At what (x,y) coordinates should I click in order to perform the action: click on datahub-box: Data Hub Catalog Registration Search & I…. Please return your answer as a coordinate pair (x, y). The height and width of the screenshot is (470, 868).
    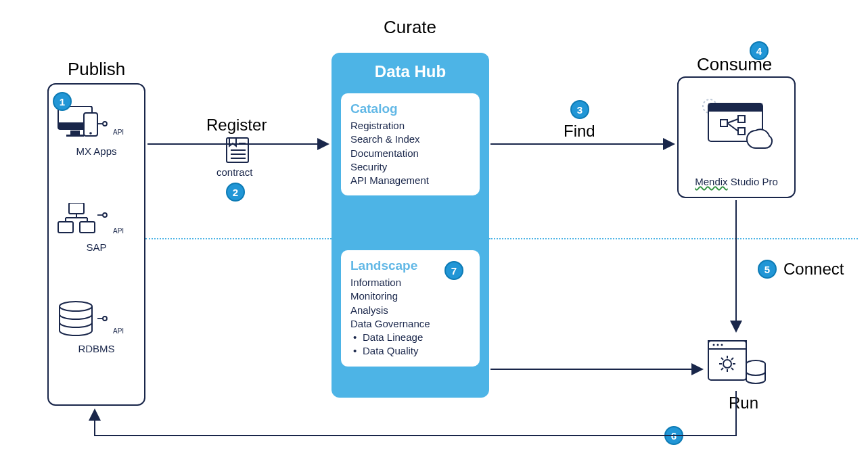
    Looking at the image, I should click on (410, 225).